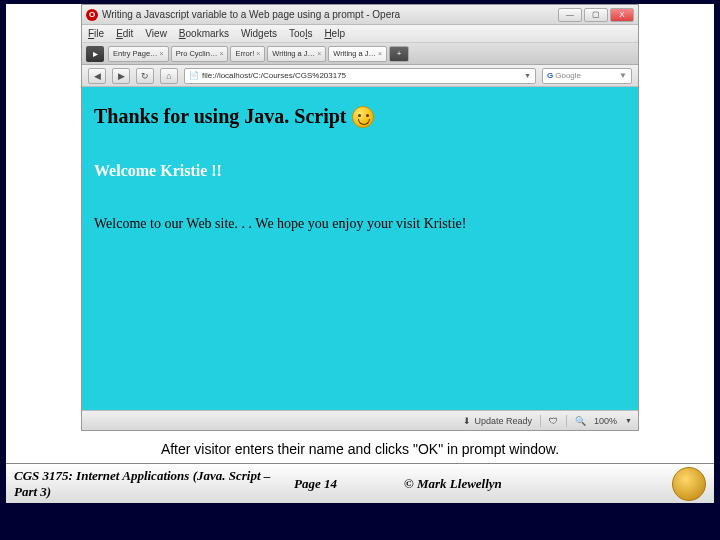  Describe the element at coordinates (587, 76) in the screenshot. I see `search-field: G Google ▼` at that location.